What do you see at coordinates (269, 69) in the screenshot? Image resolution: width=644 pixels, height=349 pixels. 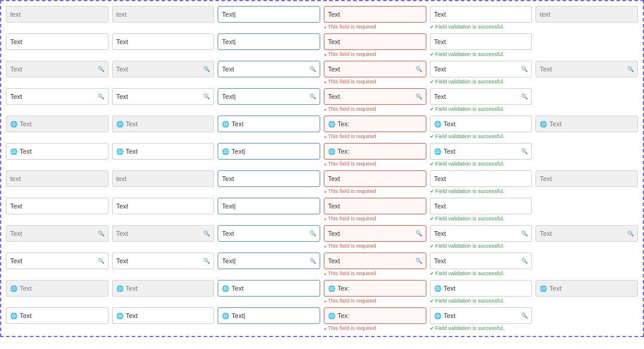 I see `input-wrap-r2-c2: 🔍` at bounding box center [269, 69].